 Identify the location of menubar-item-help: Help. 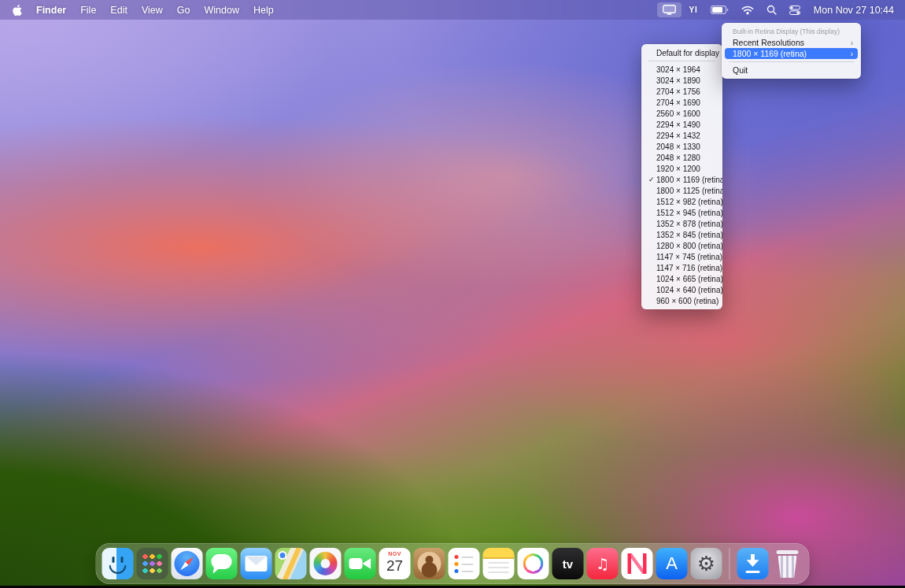
(264, 10).